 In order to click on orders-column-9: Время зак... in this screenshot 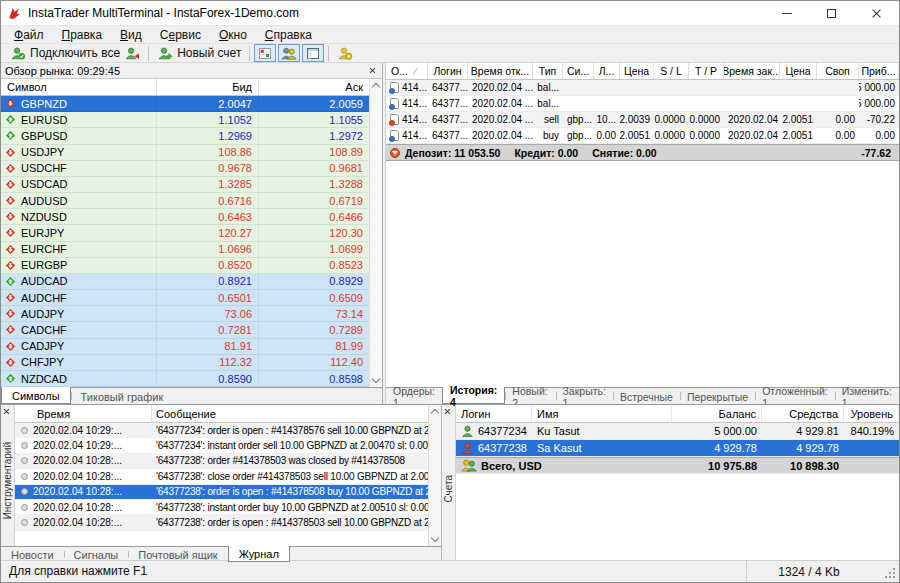, I will do `click(752, 71)`.